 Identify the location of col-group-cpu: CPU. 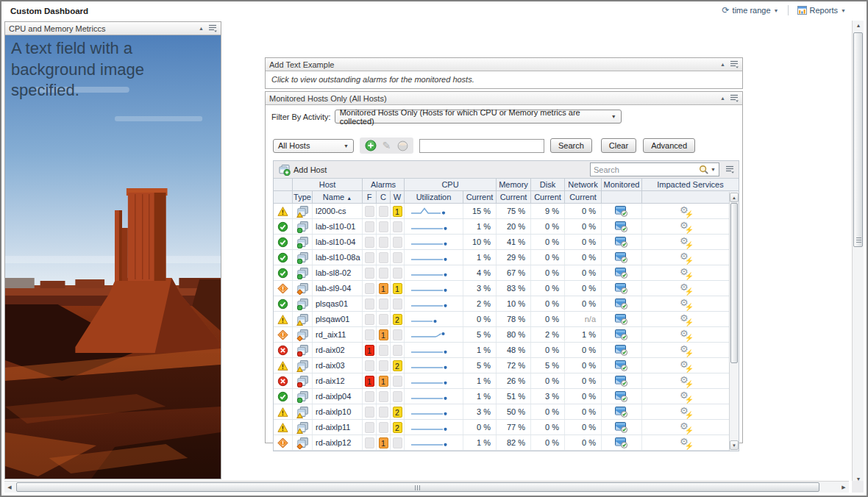
(450, 185).